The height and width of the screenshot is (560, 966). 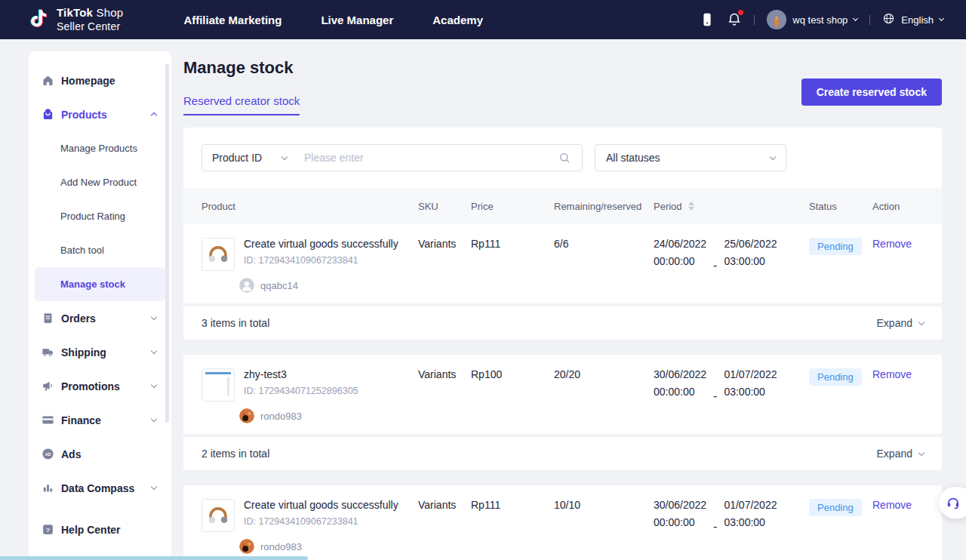 What do you see at coordinates (100, 386) in the screenshot?
I see `sidebar-item-promotions: Promotions` at bounding box center [100, 386].